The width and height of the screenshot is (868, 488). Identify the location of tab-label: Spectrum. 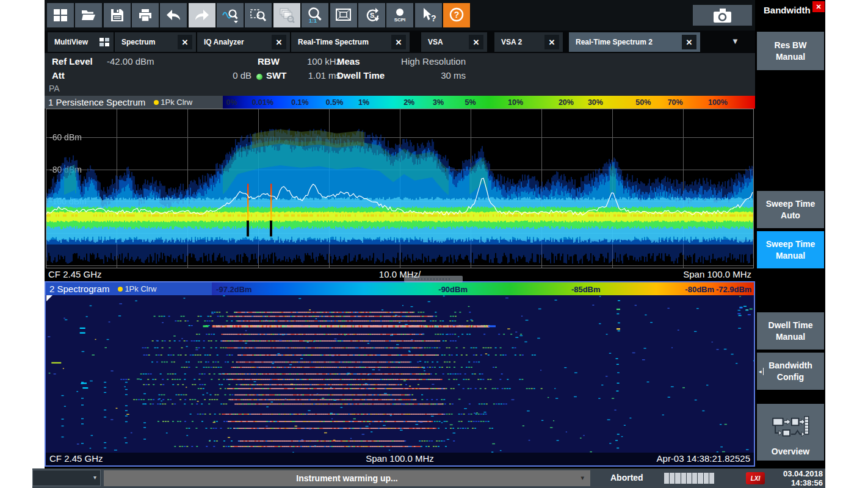
(138, 42).